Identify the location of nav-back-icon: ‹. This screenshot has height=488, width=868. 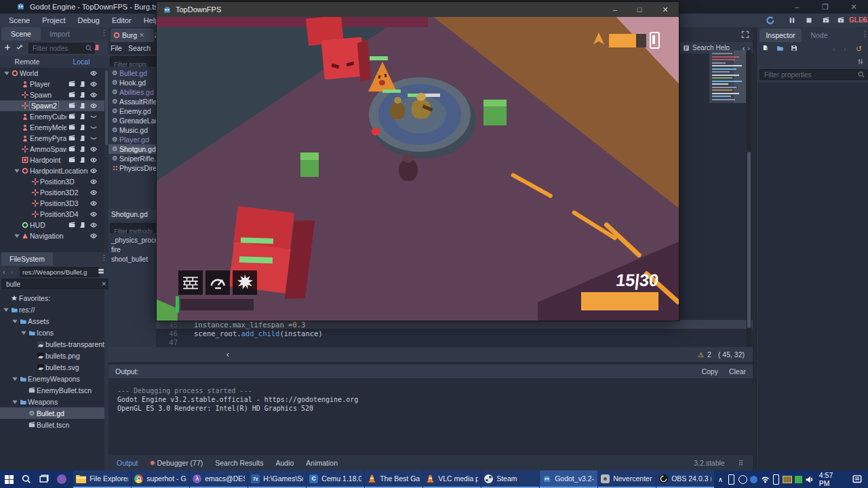
(4, 272).